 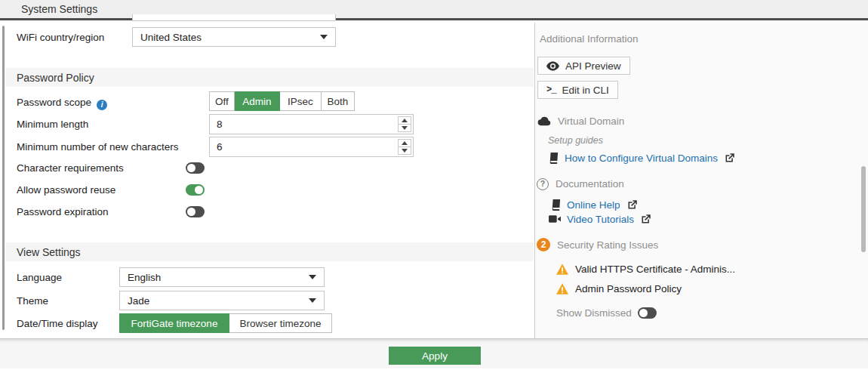 I want to click on security-issue-row: Admin Password Policy, so click(x=619, y=288).